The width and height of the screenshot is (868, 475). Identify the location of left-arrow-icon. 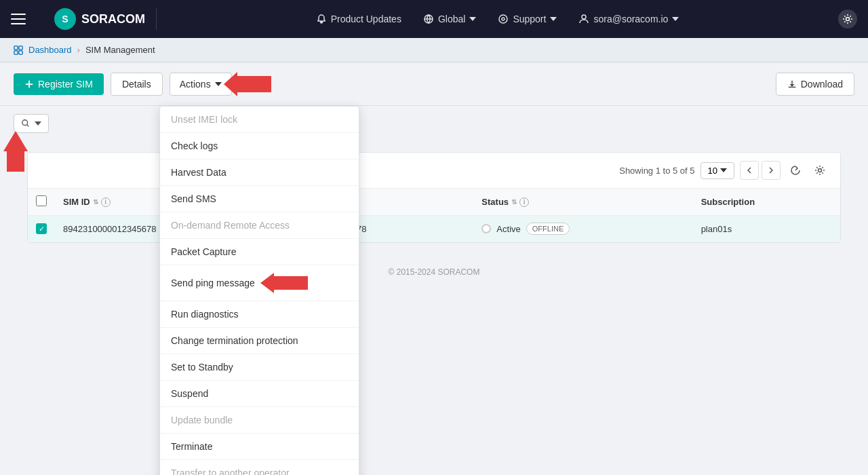
(749, 170).